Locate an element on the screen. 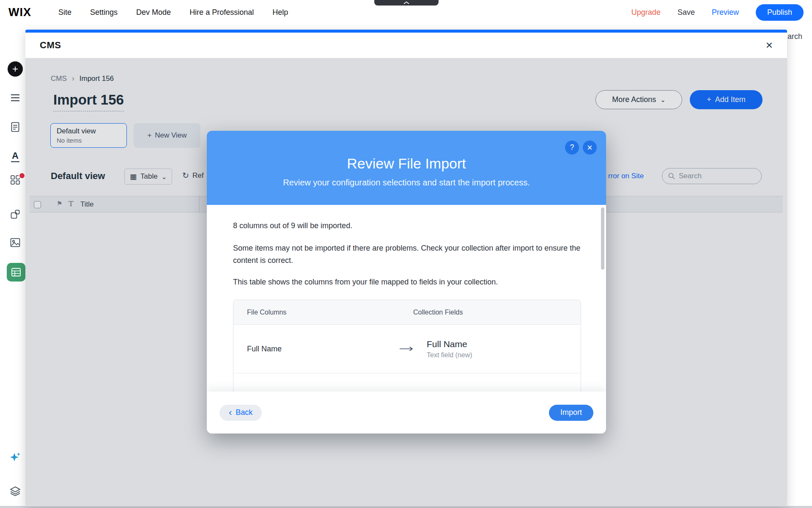  import-summary-text: 8 columns out of 9 will be imported. is located at coordinates (407, 226).